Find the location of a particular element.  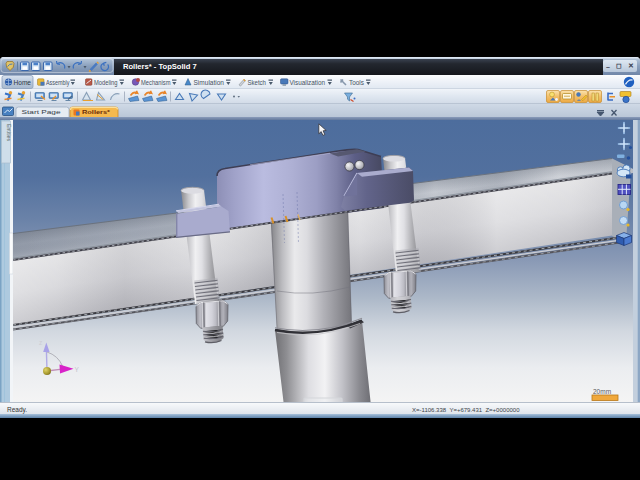

svg-text: Simulation is located at coordinates (210, 82).